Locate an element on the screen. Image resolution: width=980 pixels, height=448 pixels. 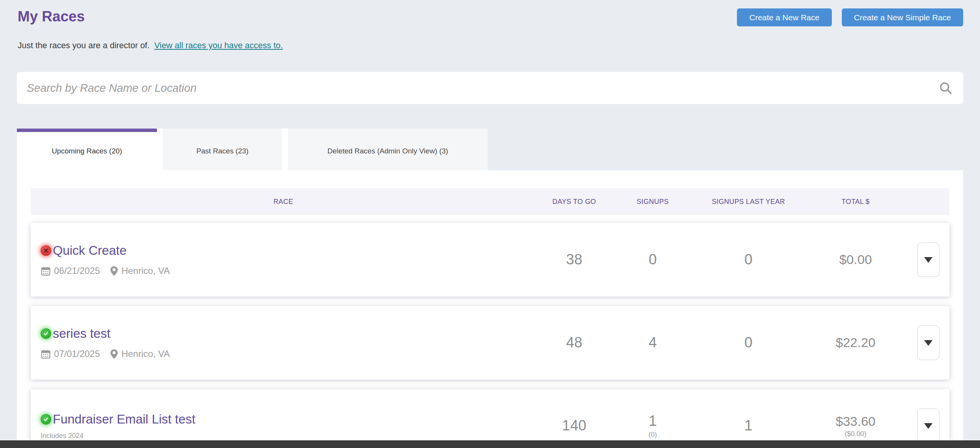
race-meta: 07/01/2025 Henrico, VA is located at coordinates (288, 354).